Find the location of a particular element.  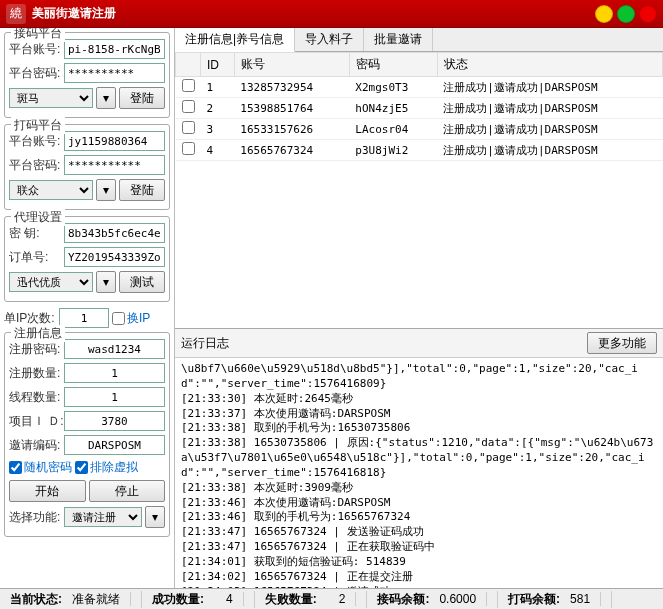

func-dropdown-button: ▾ is located at coordinates (155, 517).